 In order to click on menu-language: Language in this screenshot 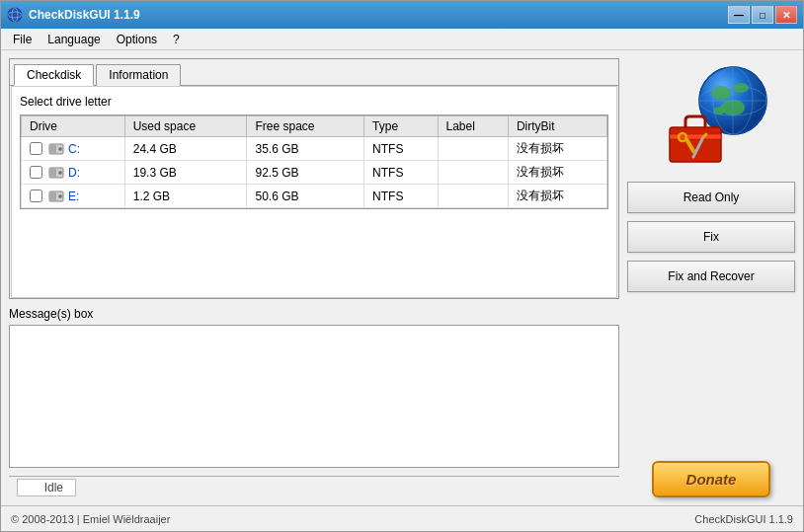, I will do `click(73, 39)`.